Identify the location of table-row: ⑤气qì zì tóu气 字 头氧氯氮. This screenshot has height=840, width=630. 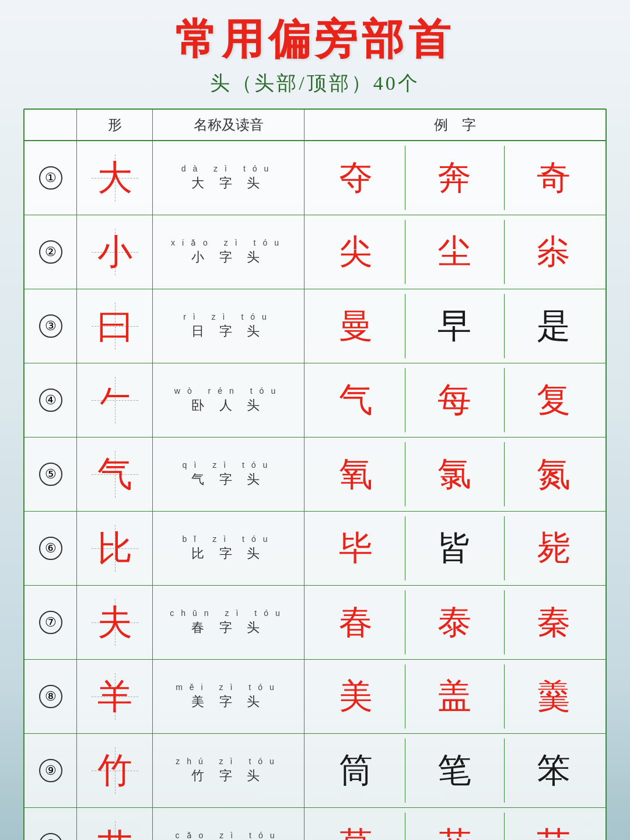
(315, 475).